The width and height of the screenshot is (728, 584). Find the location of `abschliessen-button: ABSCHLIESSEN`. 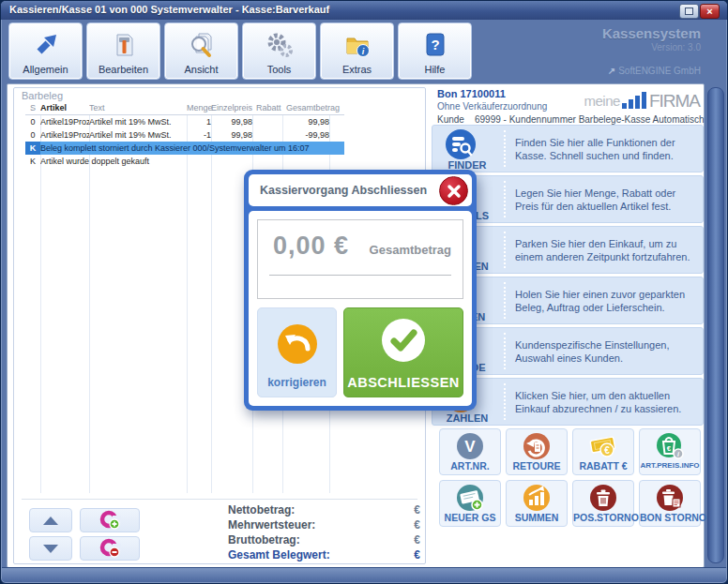

abschliessen-button: ABSCHLIESSEN is located at coordinates (403, 352).